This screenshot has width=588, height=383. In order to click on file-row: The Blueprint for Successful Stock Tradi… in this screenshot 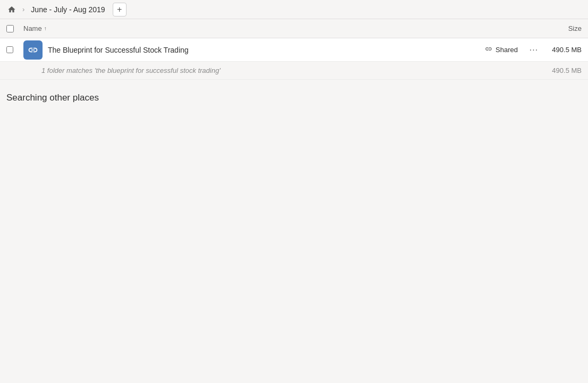, I will do `click(294, 50)`.